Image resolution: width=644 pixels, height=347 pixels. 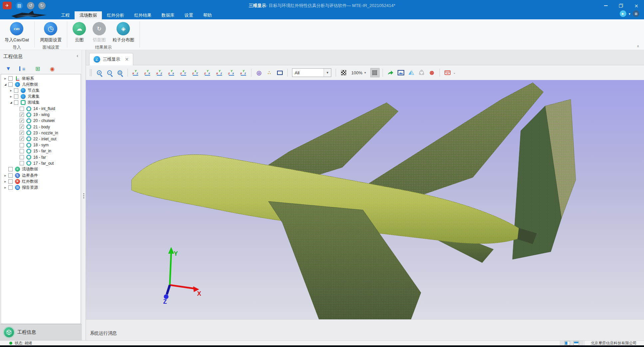 I want to click on import-cas-dat-button: cas 导入Cas/Dat, so click(x=17, y=33).